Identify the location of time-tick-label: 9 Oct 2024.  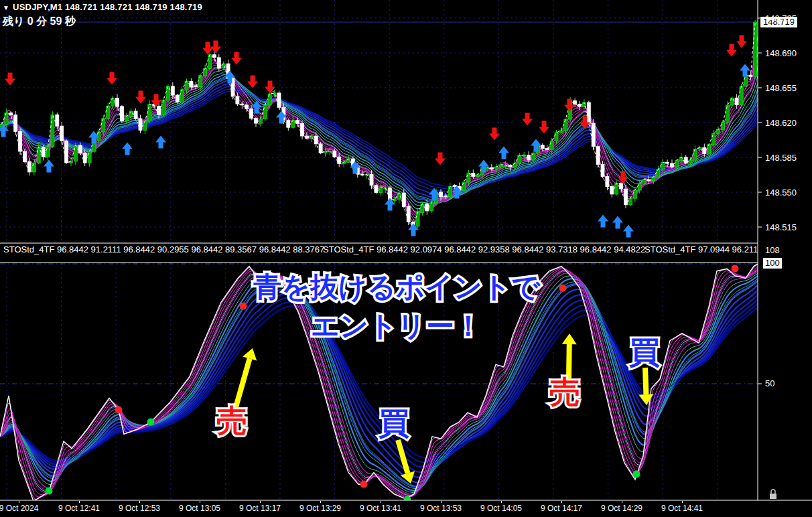
(19, 508).